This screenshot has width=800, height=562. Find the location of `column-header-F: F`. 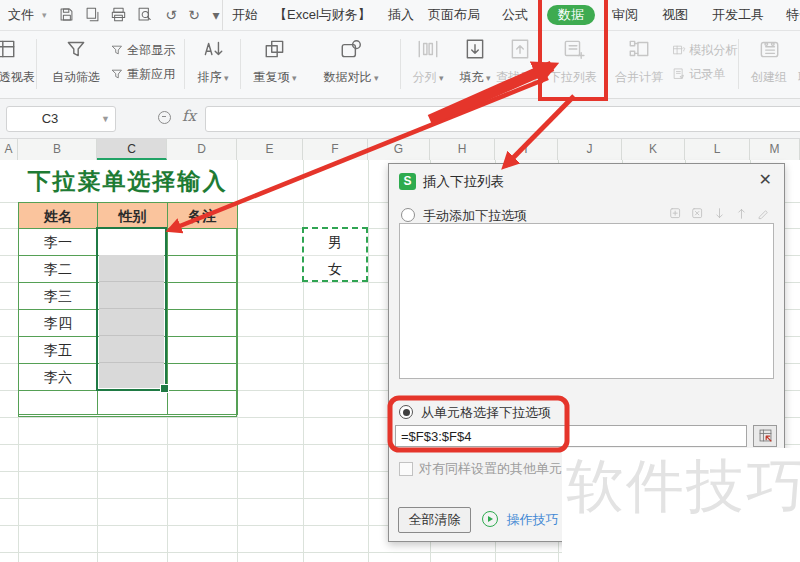

column-header-F: F is located at coordinates (336, 150).